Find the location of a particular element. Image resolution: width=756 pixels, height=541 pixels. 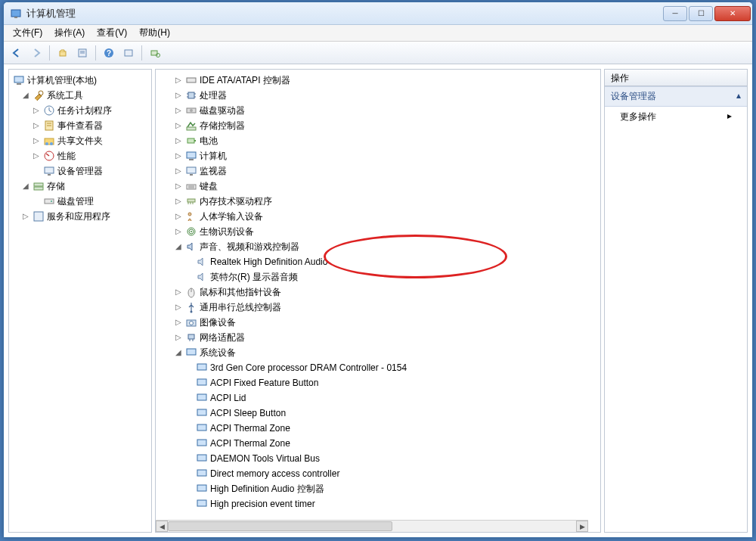

hid-icon is located at coordinates (191, 216).